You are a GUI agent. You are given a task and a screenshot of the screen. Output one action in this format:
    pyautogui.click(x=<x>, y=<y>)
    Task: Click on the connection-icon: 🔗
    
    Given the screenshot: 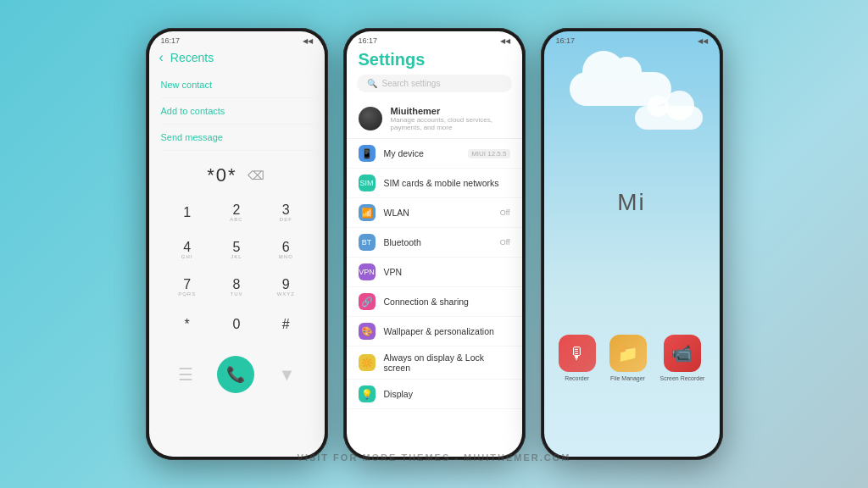 What is the action you would take?
    pyautogui.click(x=367, y=302)
    